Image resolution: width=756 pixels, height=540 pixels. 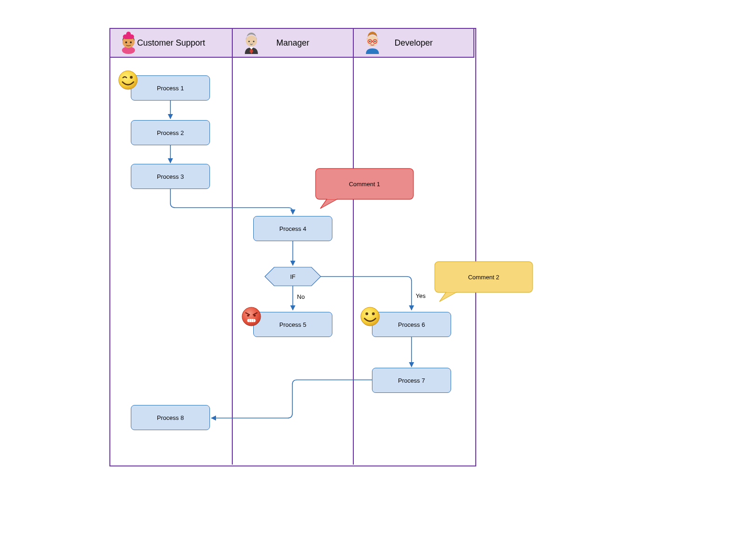 What do you see at coordinates (251, 317) in the screenshot?
I see `angry-emoji-icon` at bounding box center [251, 317].